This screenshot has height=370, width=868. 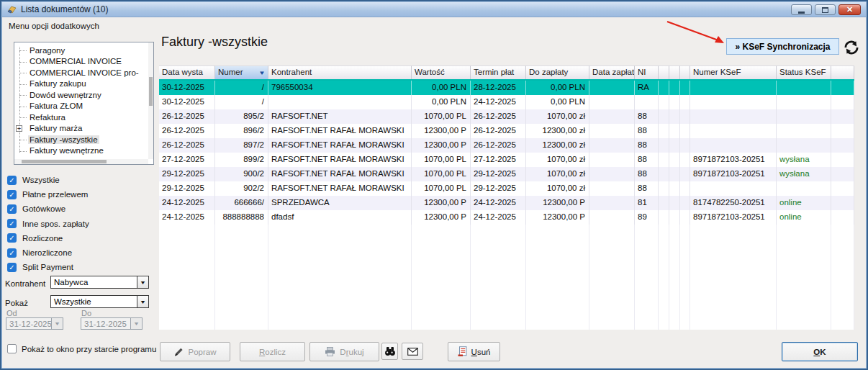 I want to click on cell-c1, so click(x=664, y=160).